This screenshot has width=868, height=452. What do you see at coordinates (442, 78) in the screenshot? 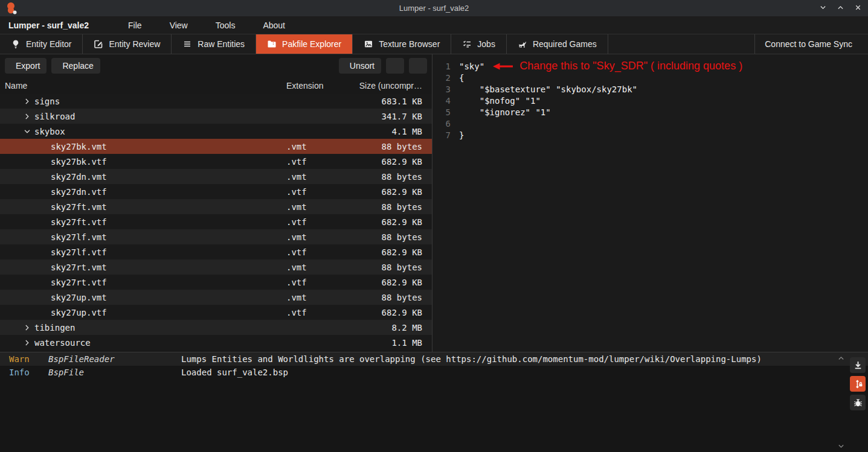
I see `line-number: 2` at bounding box center [442, 78].